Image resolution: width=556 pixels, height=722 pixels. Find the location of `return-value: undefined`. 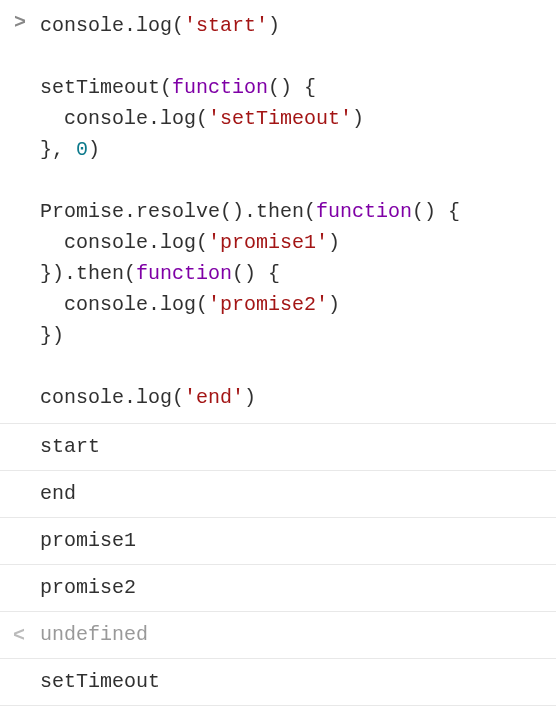

return-value: undefined is located at coordinates (94, 634).